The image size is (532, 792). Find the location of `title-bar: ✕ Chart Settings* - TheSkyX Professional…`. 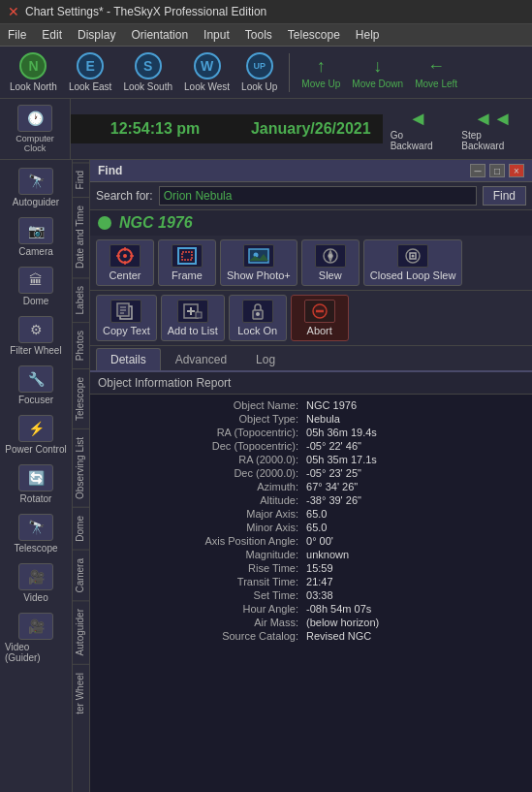

title-bar: ✕ Chart Settings* - TheSkyX Professional… is located at coordinates (266, 12).